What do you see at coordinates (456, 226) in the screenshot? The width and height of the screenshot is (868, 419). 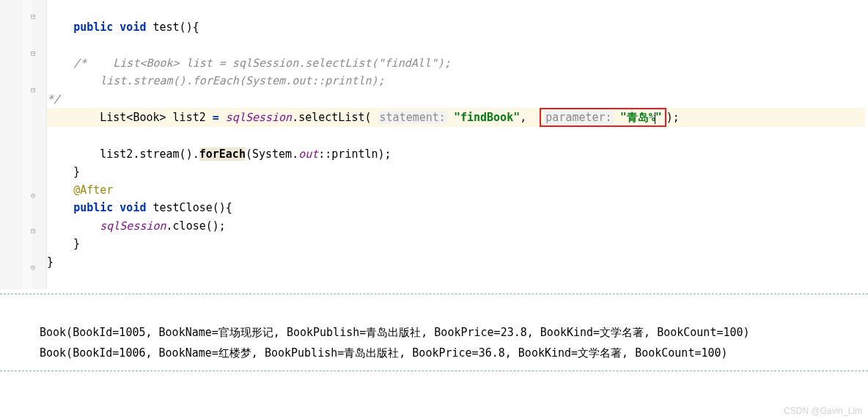 I see `line-close-call: sqlSession.close();` at bounding box center [456, 226].